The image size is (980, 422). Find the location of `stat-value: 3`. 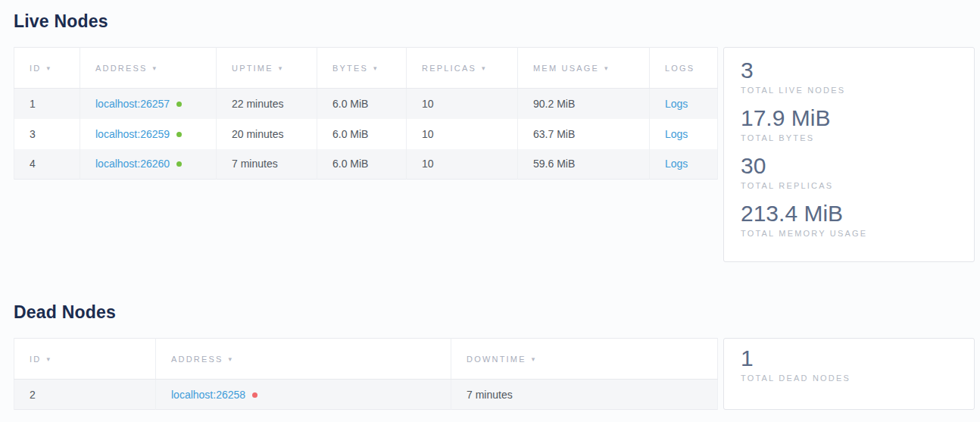

stat-value: 3 is located at coordinates (849, 70).